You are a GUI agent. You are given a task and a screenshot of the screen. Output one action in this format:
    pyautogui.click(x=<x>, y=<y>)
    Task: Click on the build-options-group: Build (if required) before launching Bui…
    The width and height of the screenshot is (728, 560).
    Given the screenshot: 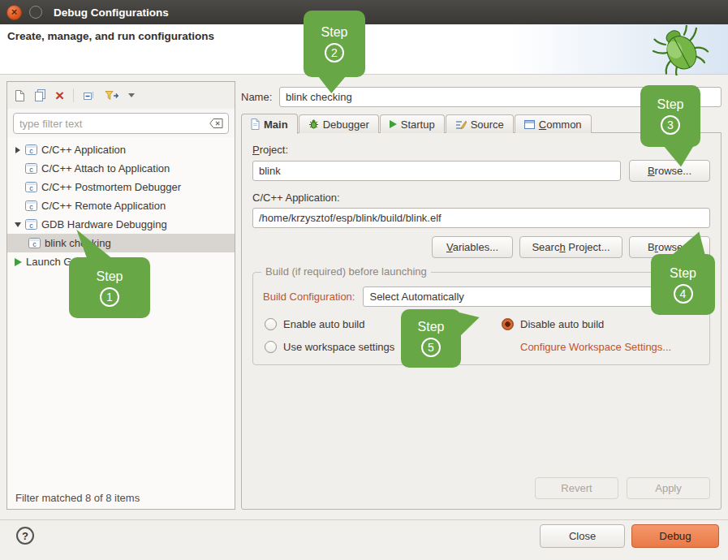 What is the action you would take?
    pyautogui.click(x=481, y=318)
    